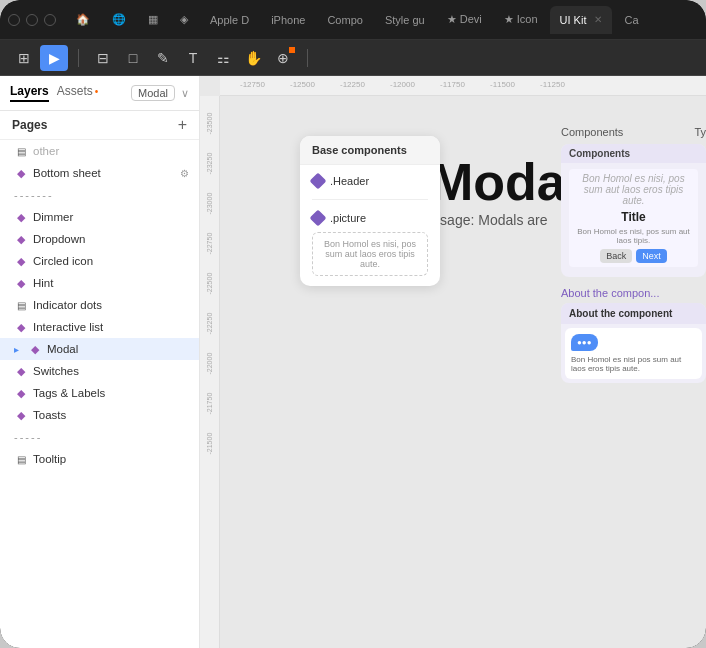 This screenshot has height=648, width=706. Describe the element at coordinates (100, 261) in the screenshot. I see `layer-circled-icon: ◆ Circled icon` at that location.